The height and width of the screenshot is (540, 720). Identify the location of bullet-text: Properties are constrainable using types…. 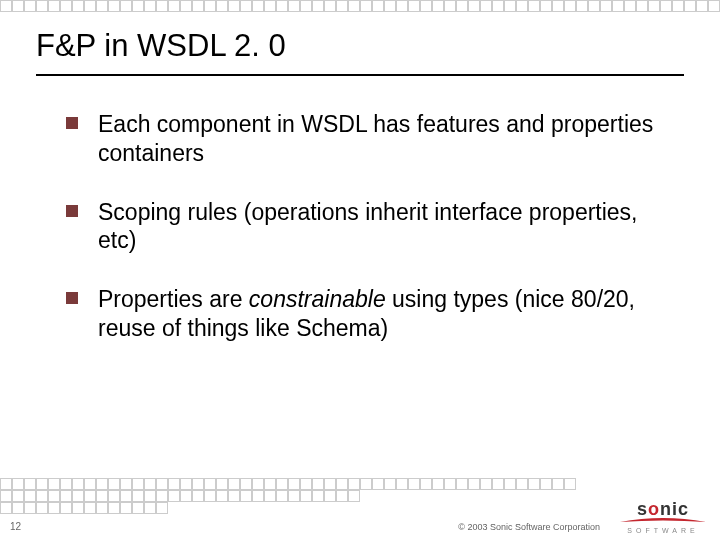
(384, 314).